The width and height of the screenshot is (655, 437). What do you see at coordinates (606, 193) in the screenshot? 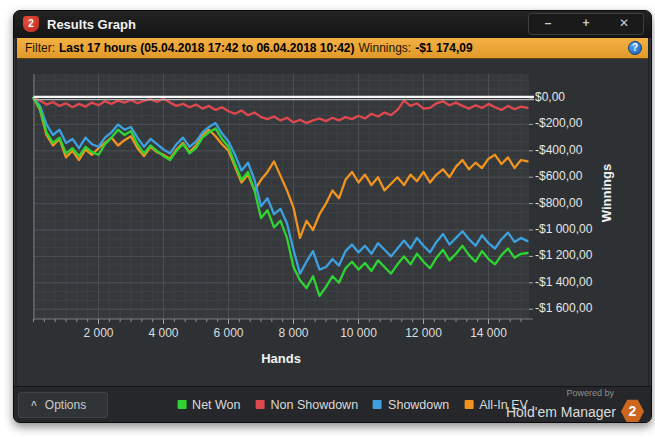
I see `y-axis-title: Winnings` at bounding box center [606, 193].